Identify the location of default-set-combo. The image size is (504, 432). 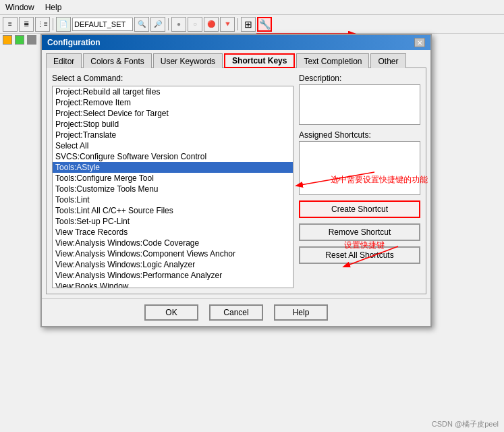
(103, 24).